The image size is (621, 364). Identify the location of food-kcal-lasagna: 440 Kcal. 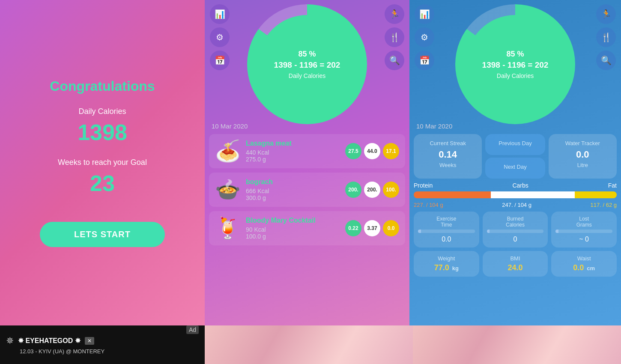
(293, 152).